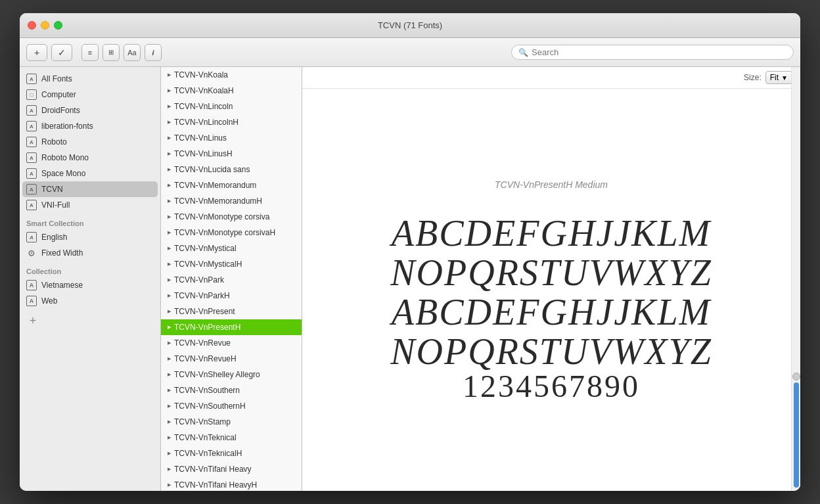 The width and height of the screenshot is (820, 504). I want to click on font-item-tifani: ▶ TCVN-VnTifani Heavy, so click(231, 469).